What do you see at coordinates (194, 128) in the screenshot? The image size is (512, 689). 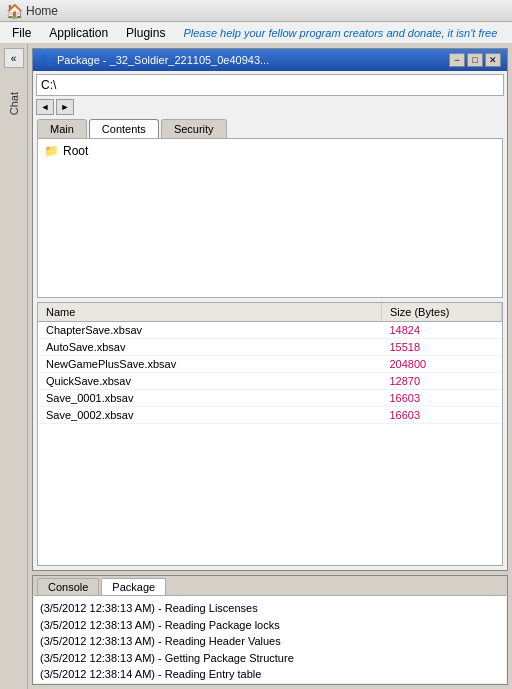 I see `tab-security: Security` at bounding box center [194, 128].